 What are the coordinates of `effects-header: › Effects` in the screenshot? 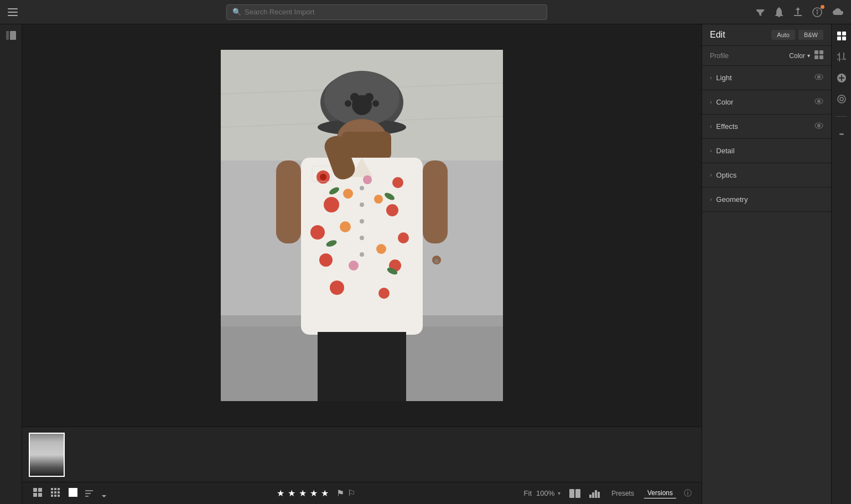 It's located at (767, 126).